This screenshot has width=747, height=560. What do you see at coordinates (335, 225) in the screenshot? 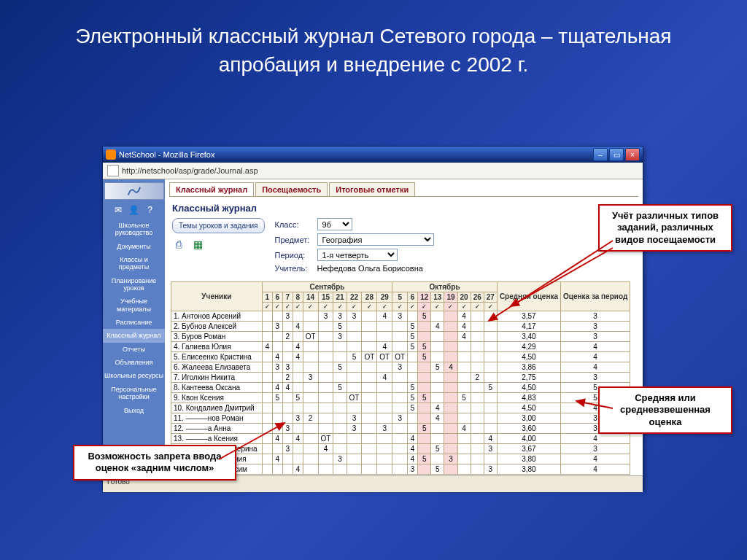
I see `class-select: 9б` at bounding box center [335, 225].